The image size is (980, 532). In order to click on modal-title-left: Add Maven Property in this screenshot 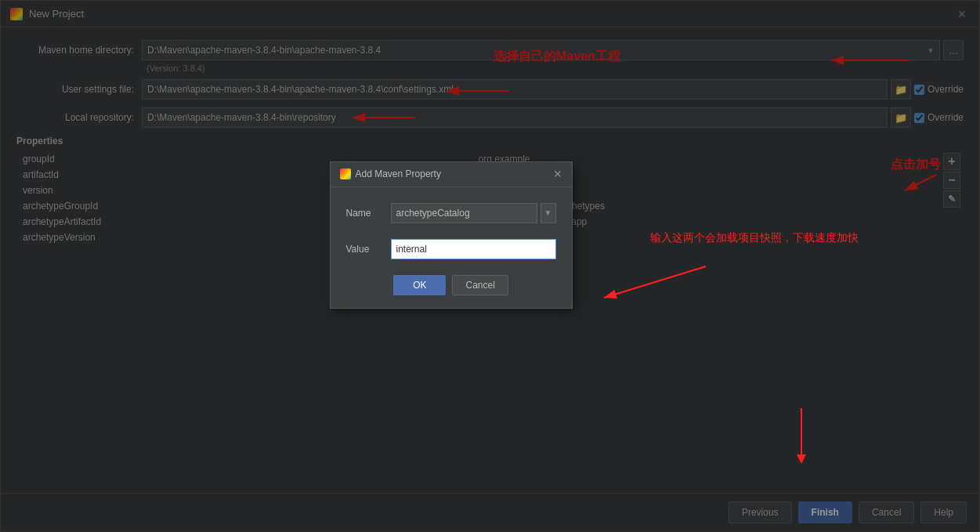, I will do `click(390, 174)`.